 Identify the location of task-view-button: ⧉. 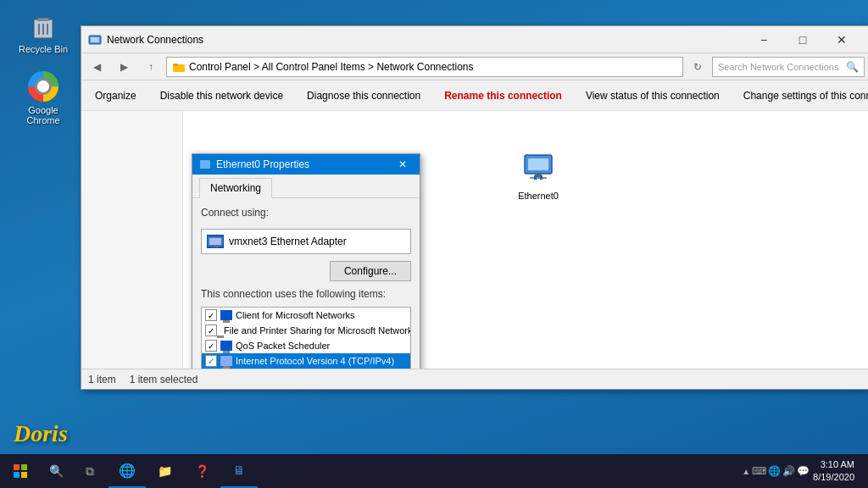
(90, 471).